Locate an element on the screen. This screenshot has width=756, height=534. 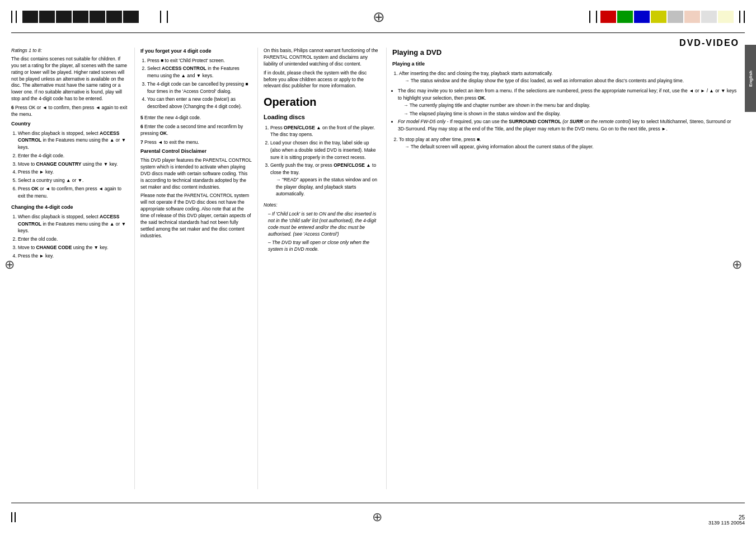
color-block-black6 is located at coordinates (114, 17).